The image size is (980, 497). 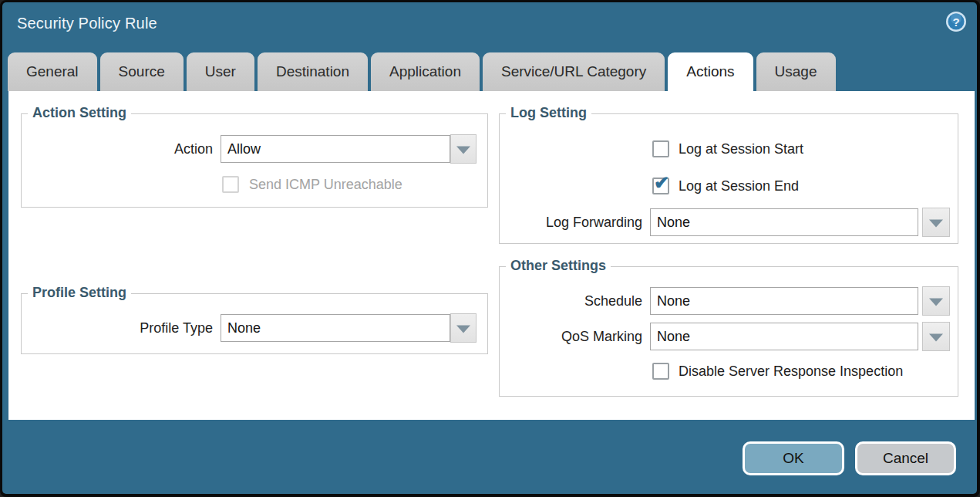 What do you see at coordinates (117, 328) in the screenshot?
I see `profile-type-label: Profile Type` at bounding box center [117, 328].